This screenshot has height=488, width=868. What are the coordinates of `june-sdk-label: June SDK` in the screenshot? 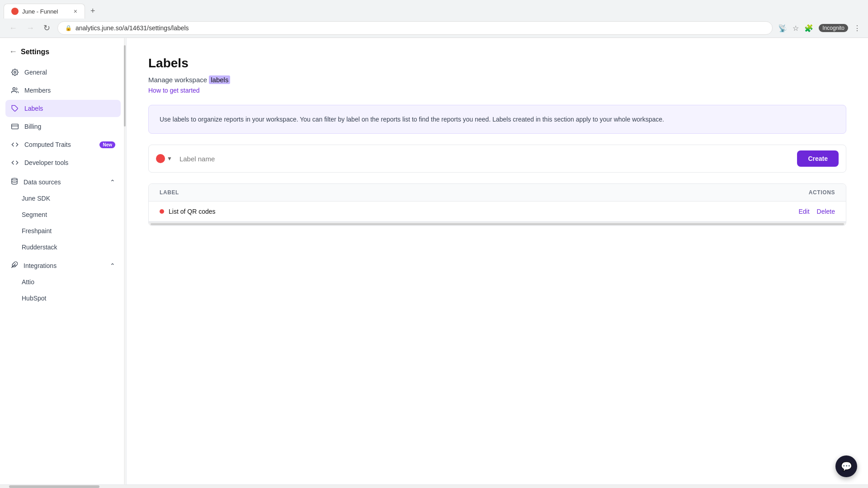 It's located at (36, 198).